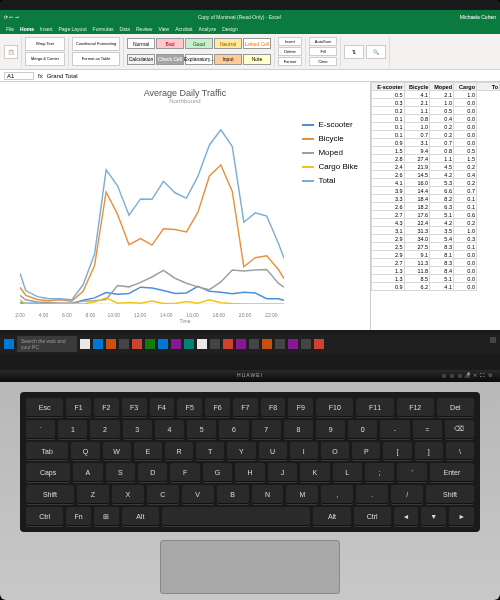 Image resolution: width=500 pixels, height=600 pixels. Describe the element at coordinates (45, 44) in the screenshot. I see `wraptext-button: Wrap Text` at that location.